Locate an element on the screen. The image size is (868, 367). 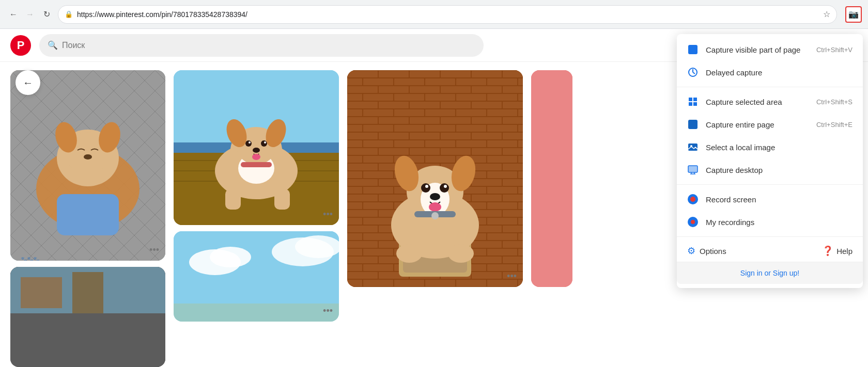
back-button: ← is located at coordinates (13, 14).